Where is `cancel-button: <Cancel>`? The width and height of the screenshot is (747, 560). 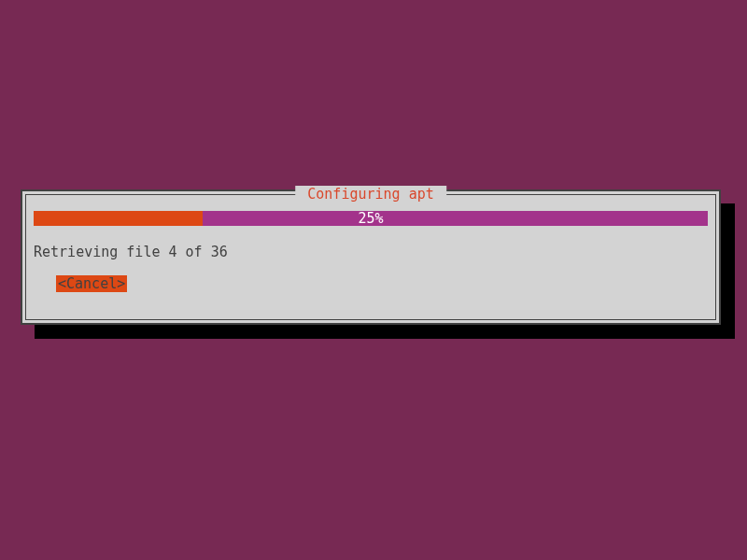
cancel-button: <Cancel> is located at coordinates (92, 284).